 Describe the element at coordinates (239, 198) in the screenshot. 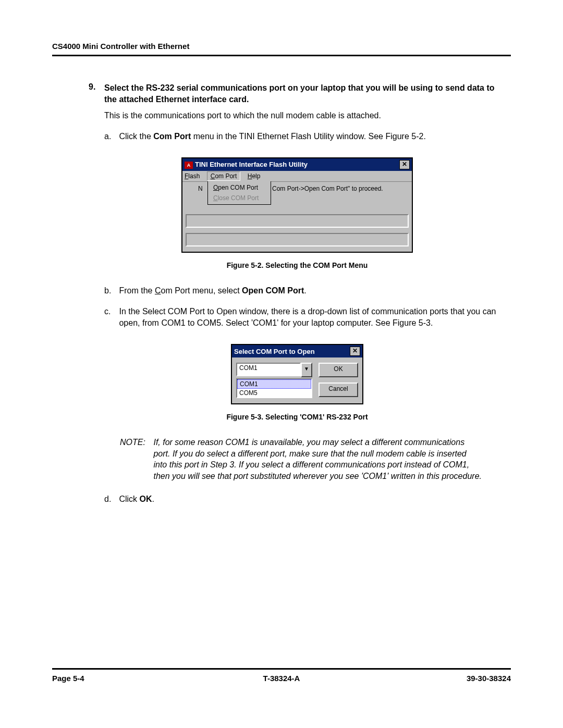

I see `menu-close-com: Close COM Port` at that location.